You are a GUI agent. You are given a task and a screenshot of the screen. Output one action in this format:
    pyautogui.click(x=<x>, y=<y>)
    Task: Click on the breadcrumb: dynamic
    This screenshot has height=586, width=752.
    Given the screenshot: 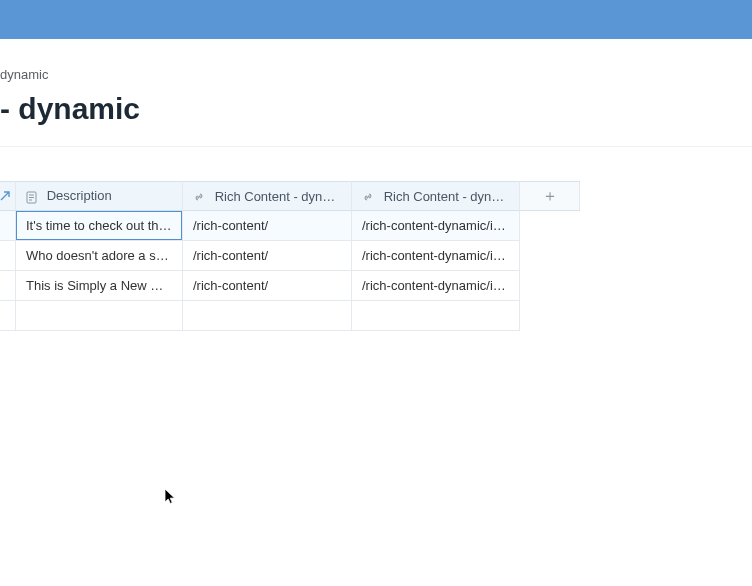 What is the action you would take?
    pyautogui.click(x=376, y=74)
    